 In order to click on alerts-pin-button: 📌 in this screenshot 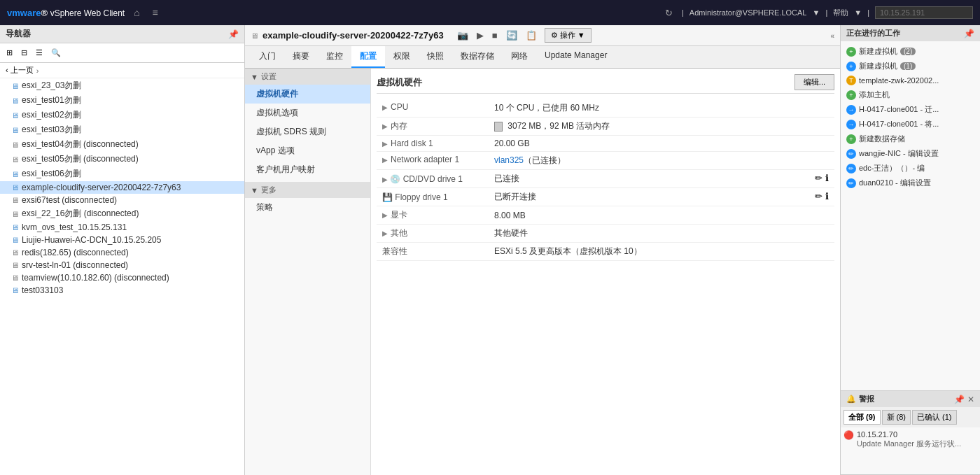, I will do `click(959, 399)`.